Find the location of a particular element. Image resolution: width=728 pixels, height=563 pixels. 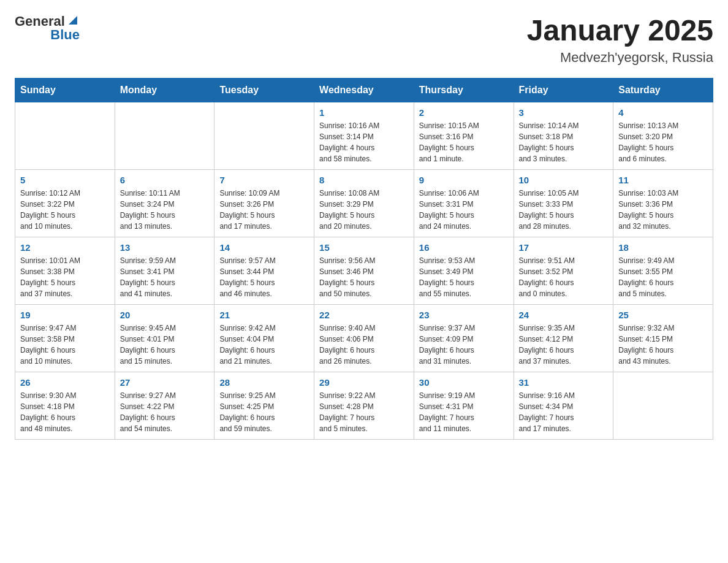

day-info: Sunrise: 9:42 AM Sunset: 4:04 PM Dayligh… is located at coordinates (264, 345).